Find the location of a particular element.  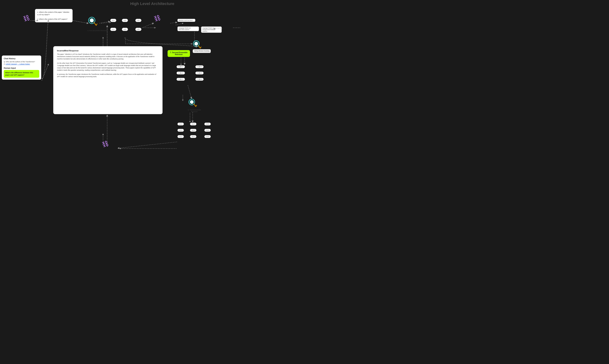

second-retriever-box: 7. Second EnsembleRetriever is located at coordinates (179, 53).